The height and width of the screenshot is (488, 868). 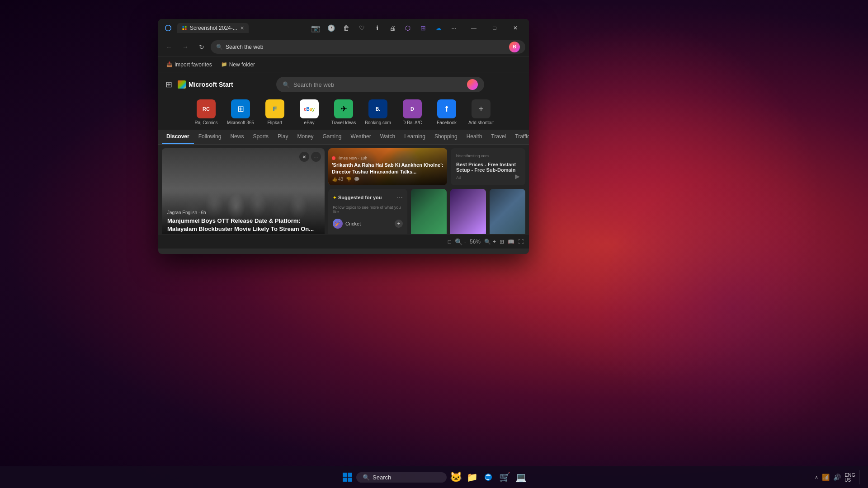 I want to click on card1-like: 👍 43, so click(x=337, y=179).